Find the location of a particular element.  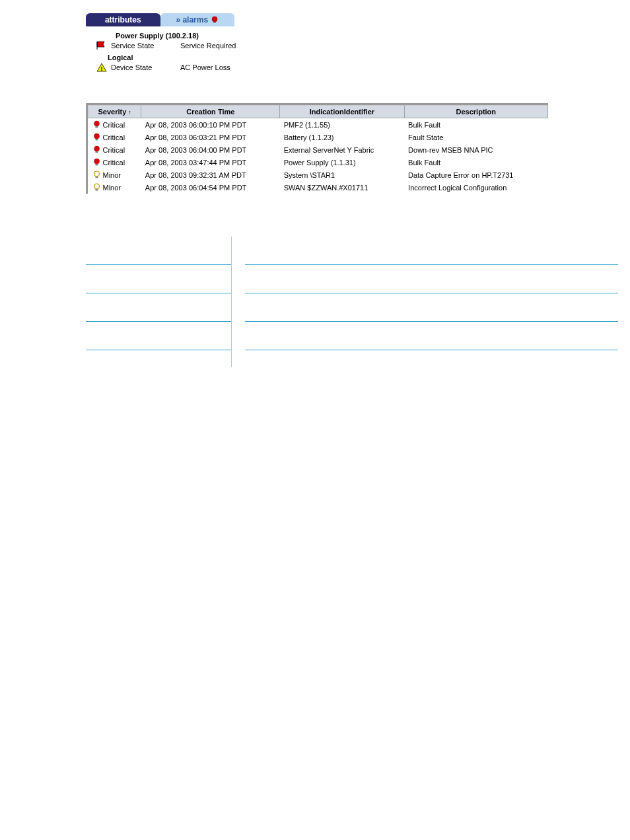

tab-attributes: attributes is located at coordinates (123, 20).